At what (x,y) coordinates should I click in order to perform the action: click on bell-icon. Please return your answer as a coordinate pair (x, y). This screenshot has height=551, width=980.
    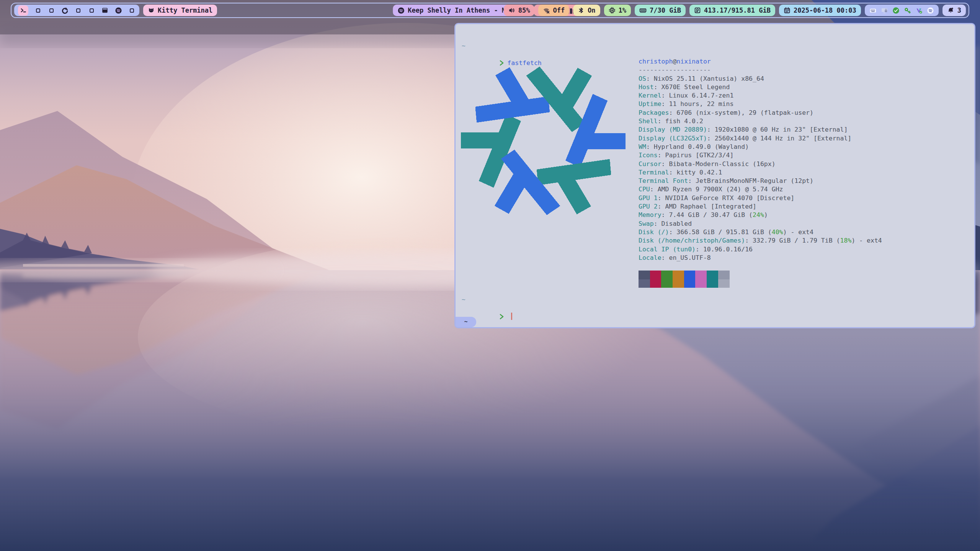
    Looking at the image, I should click on (951, 11).